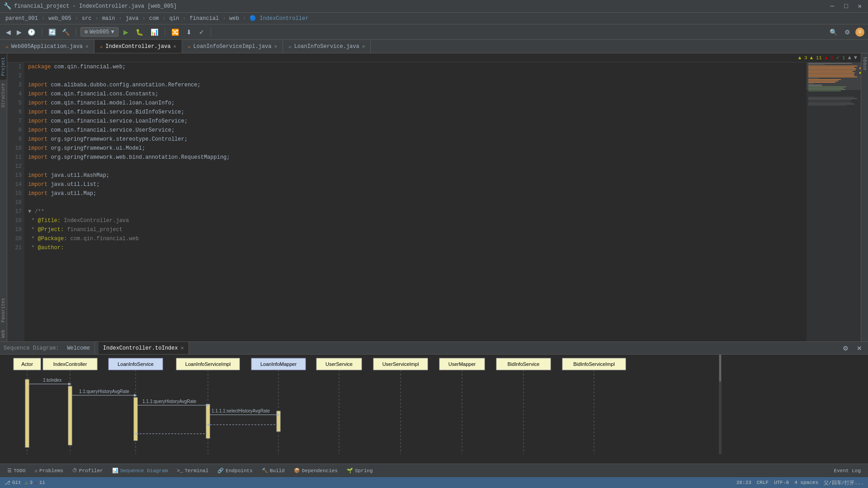  Describe the element at coordinates (841, 58) in the screenshot. I see `ok-badge: ✓ 1` at that location.